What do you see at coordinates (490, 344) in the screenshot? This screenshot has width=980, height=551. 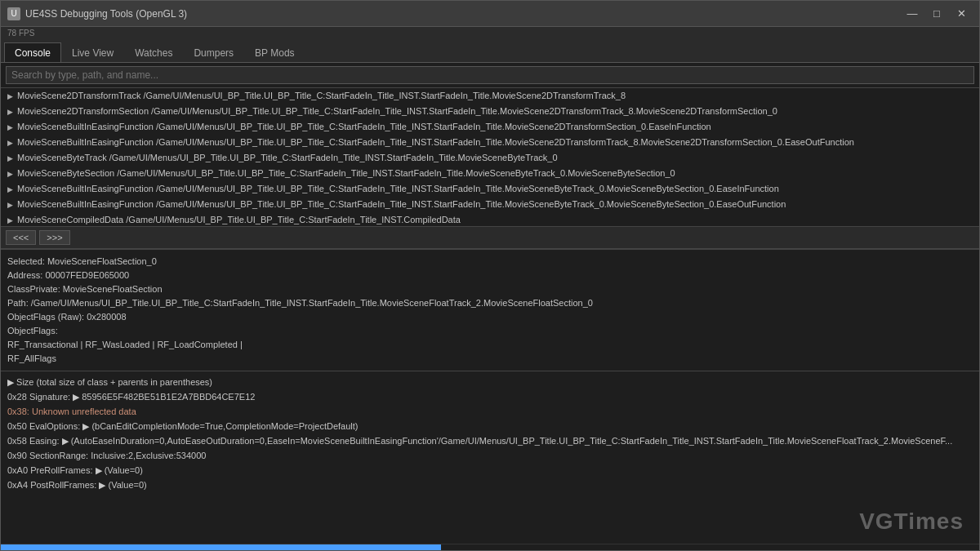 I see `flags-line1: RF_Transactional | RF_WasLoaded | RF_Loa…` at bounding box center [490, 344].